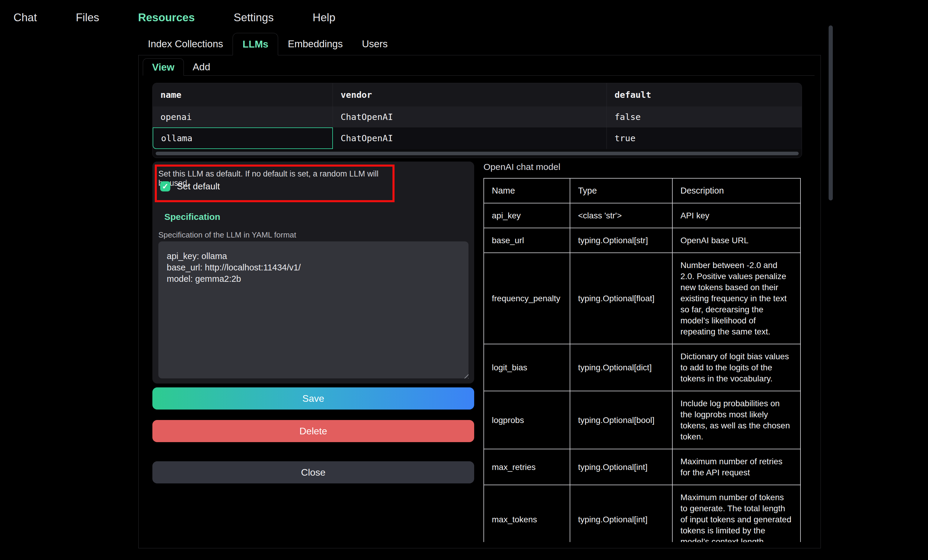  I want to click on specification-heading: Specification, so click(192, 217).